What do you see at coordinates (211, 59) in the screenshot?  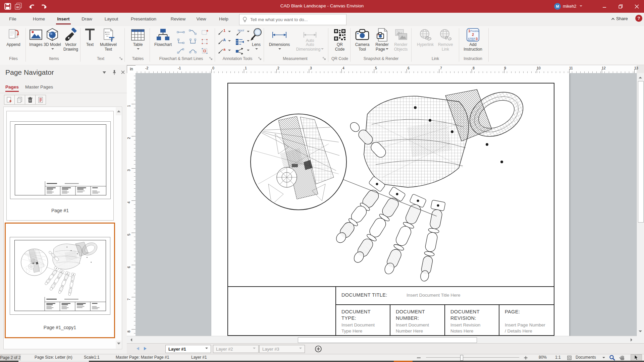 I see `flowchart-dialog-launcher-icon` at bounding box center [211, 59].